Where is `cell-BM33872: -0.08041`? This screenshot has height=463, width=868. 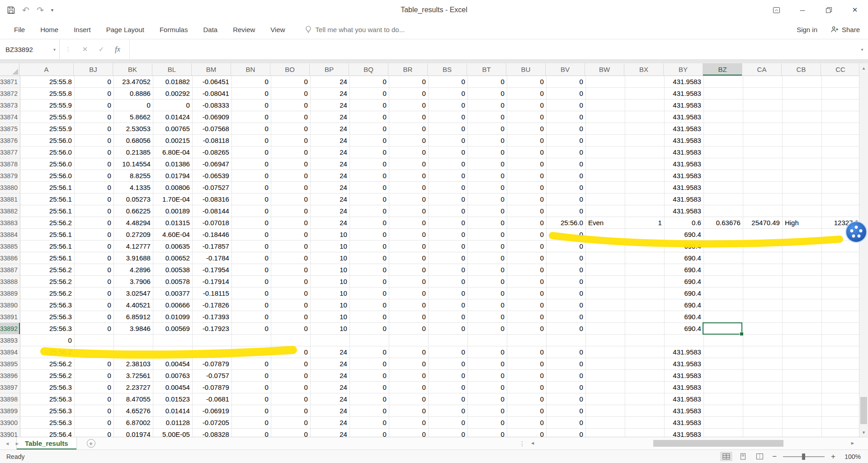
cell-BM33872: -0.08041 is located at coordinates (212, 94).